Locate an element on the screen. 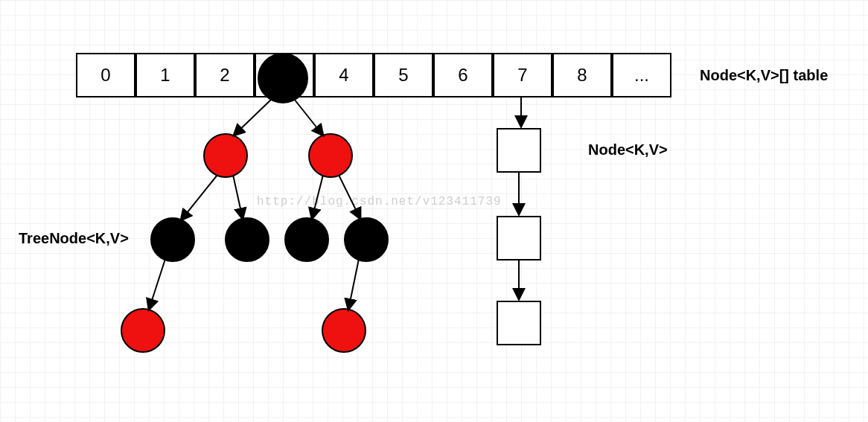 Image resolution: width=868 pixels, height=422 pixels. array-cell-5: 5 is located at coordinates (403, 75).